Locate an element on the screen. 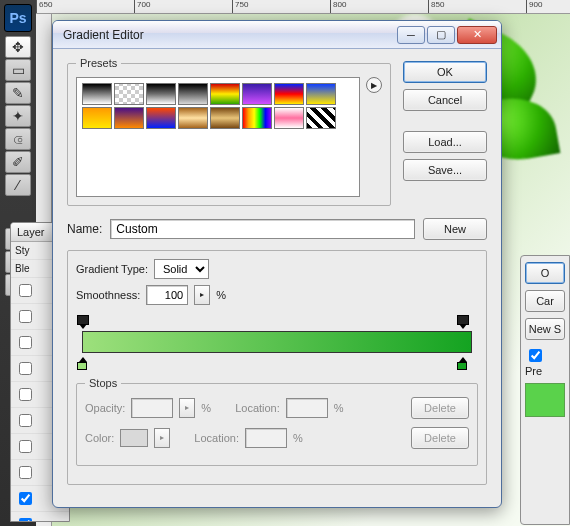 The height and width of the screenshot is (526, 570). smoothness-label: Smoothness: is located at coordinates (108, 295).